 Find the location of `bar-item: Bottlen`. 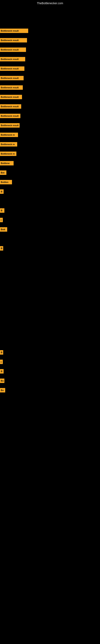

bar-item: Bottlen is located at coordinates (6, 182).